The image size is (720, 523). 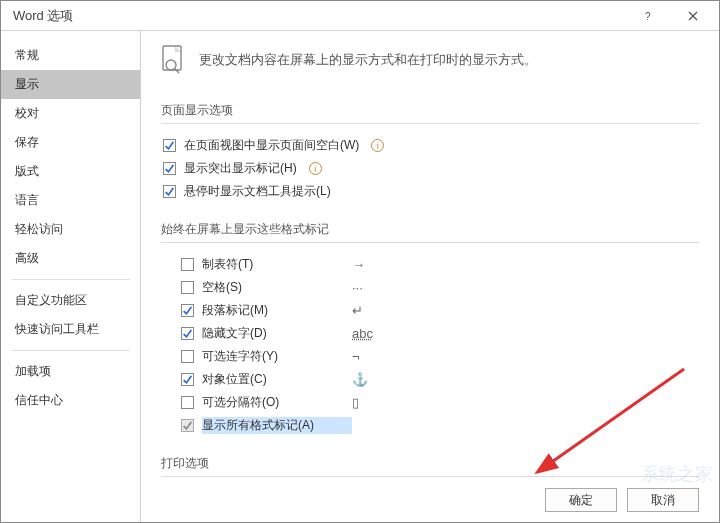 I want to click on opt-optional-hyphen: 可选连字符(Y) ¬, so click(x=439, y=356).